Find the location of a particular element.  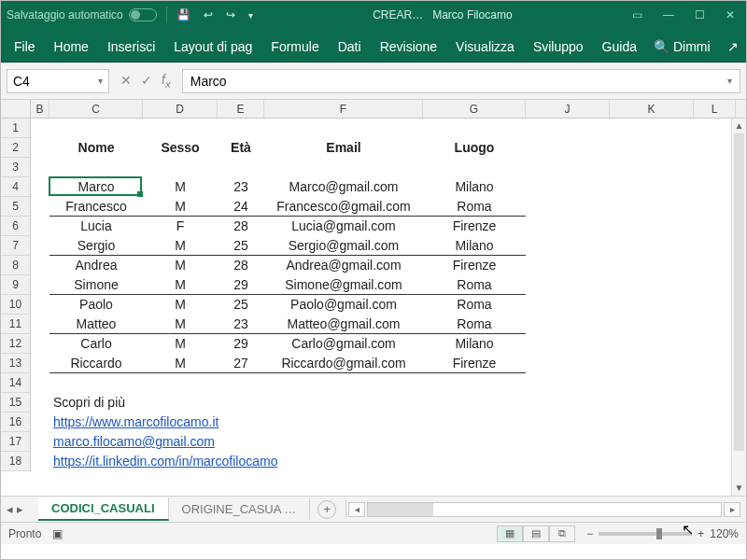

cell-eta-10: 25 is located at coordinates (241, 304).